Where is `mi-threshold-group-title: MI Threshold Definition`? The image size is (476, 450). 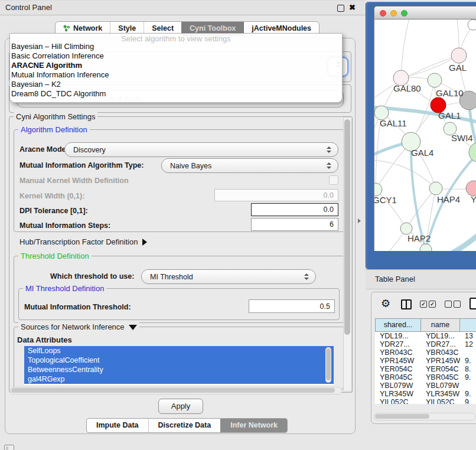
mi-threshold-group-title: MI Threshold Definition is located at coordinates (65, 288).